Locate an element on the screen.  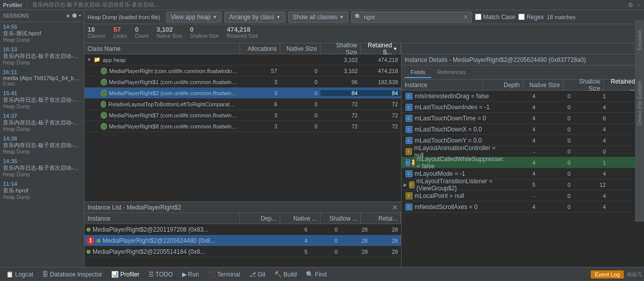
col-class-name: Class Name is located at coordinates (162, 48).